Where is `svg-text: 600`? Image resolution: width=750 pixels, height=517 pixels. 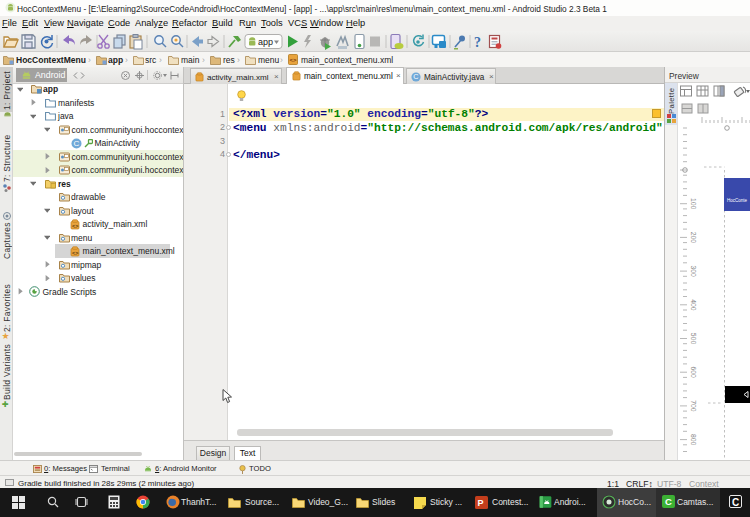
svg-text: 600 is located at coordinates (694, 373).